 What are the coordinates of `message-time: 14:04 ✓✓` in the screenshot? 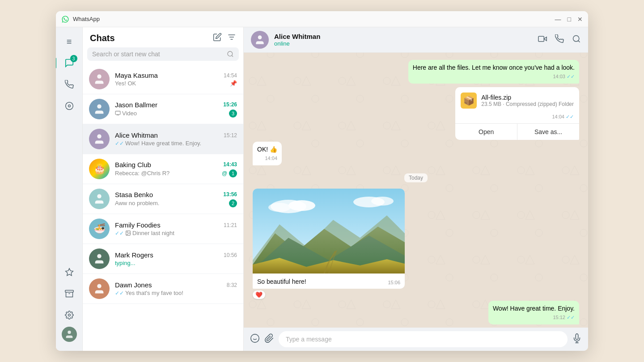 It's located at (517, 119).